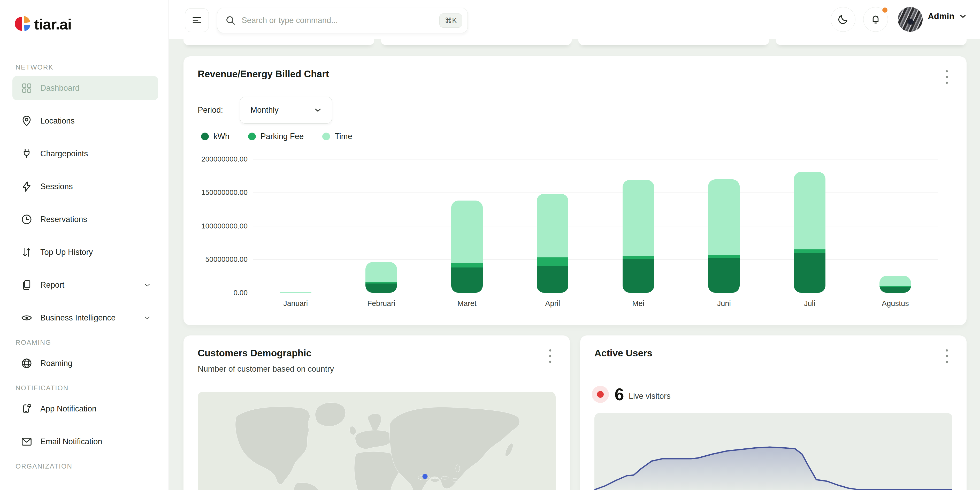  Describe the element at coordinates (226, 259) in the screenshot. I see `y-axis-tick: 50000000.00` at that location.